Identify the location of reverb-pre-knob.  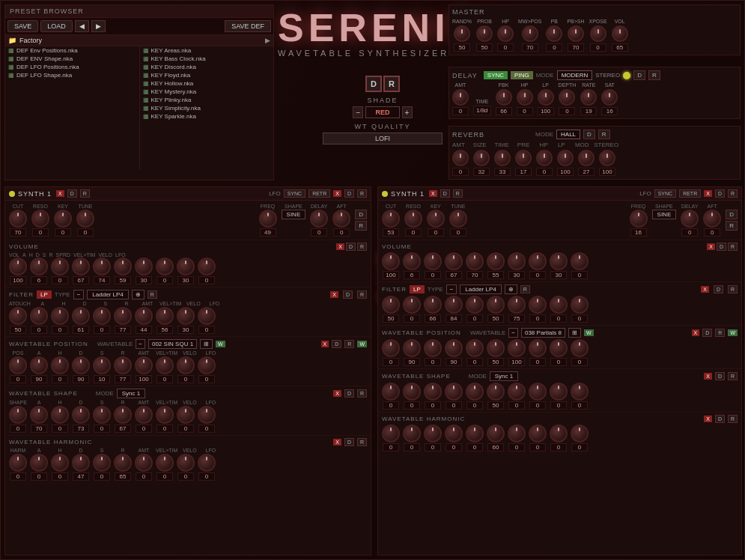
(523, 158).